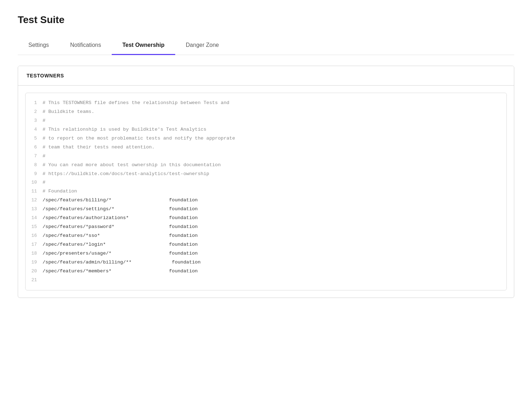 The width and height of the screenshot is (532, 419). Describe the element at coordinates (34, 147) in the screenshot. I see `line-number: 6` at that location.